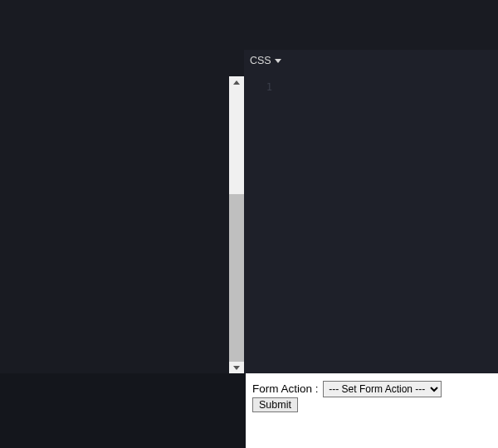 The image size is (498, 448). Describe the element at coordinates (237, 225) in the screenshot. I see `vertical-scrollbar` at that location.